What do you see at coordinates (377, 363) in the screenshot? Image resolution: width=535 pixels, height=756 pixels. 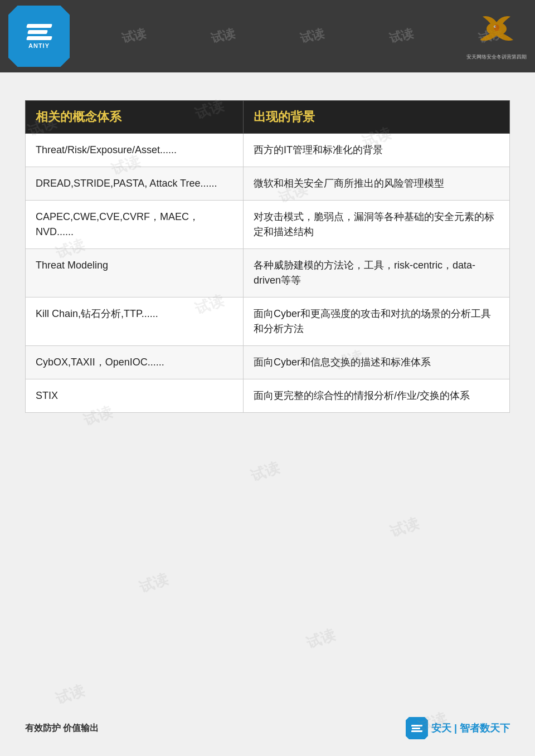 I see `table-cell-right: 面向Cyber和信息交换的描述和标准体系` at bounding box center [377, 363].